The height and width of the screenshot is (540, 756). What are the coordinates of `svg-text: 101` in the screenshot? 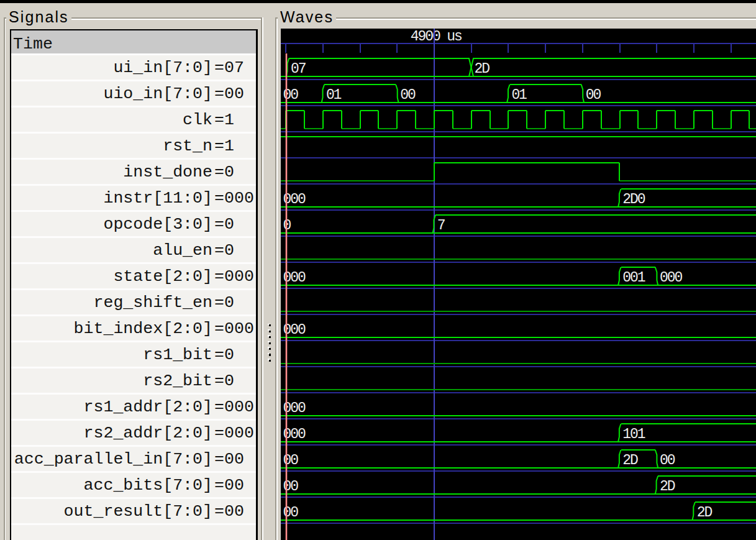 It's located at (634, 434).